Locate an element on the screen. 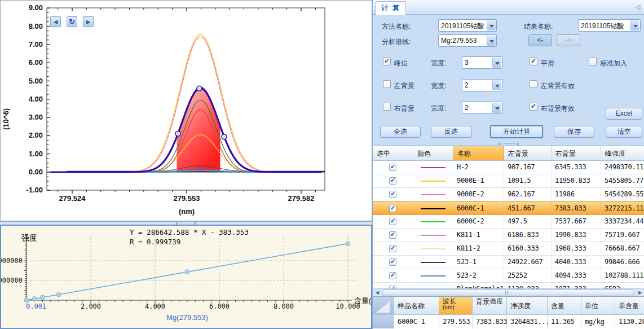 The image size is (644, 329). start-calculation-button: 开始计算 is located at coordinates (517, 132).